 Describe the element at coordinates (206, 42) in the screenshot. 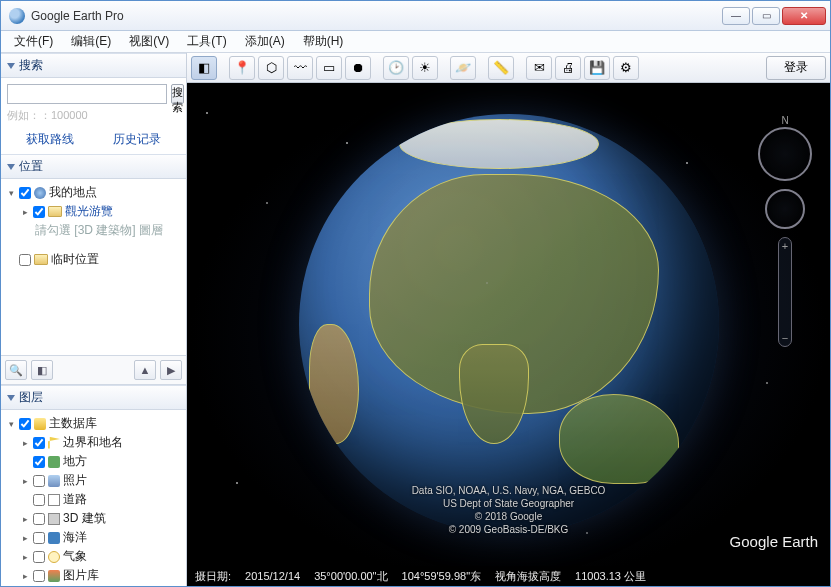

I see `menu-tools: 工具(T)` at that location.